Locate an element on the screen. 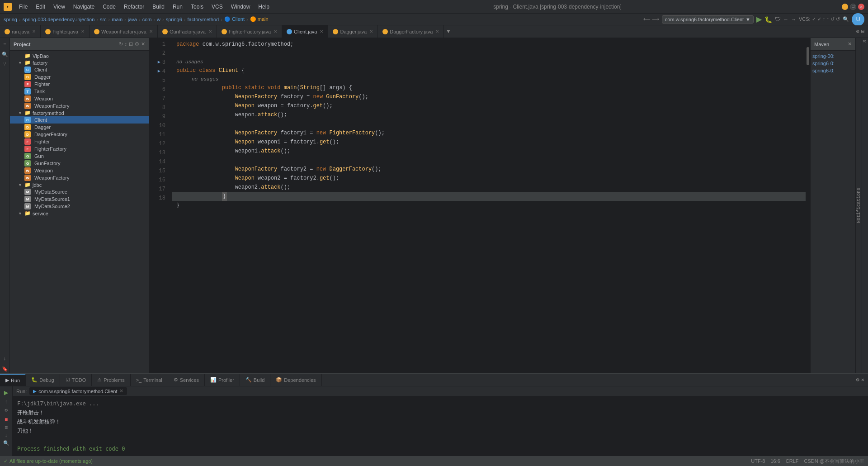 This screenshot has height=466, width=868. maven-item-3: spring6-0: is located at coordinates (833, 71).